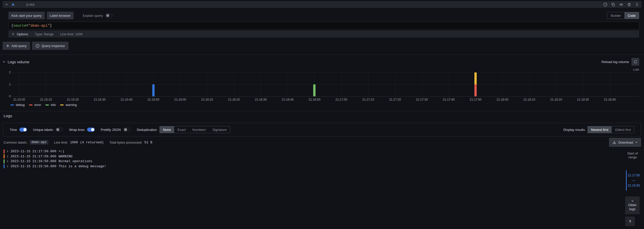 The width and height of the screenshot is (644, 229). I want to click on query-inspector-button: i Query inspector, so click(50, 46).